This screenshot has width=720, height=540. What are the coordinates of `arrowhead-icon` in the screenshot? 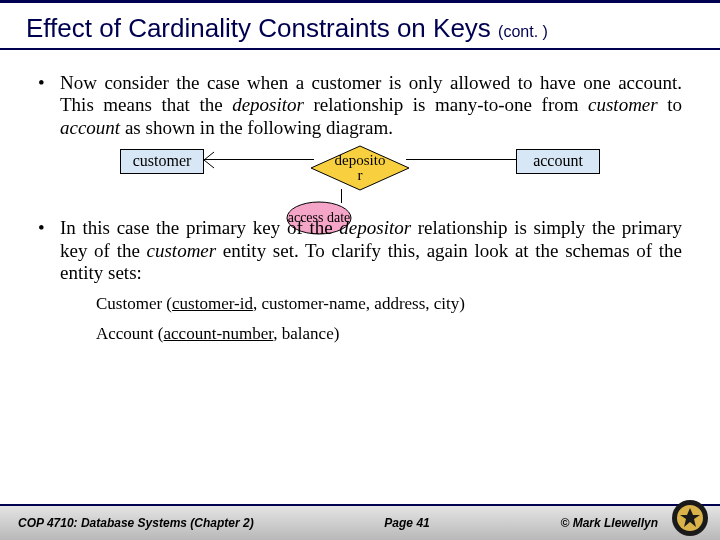 It's located at (209, 160).